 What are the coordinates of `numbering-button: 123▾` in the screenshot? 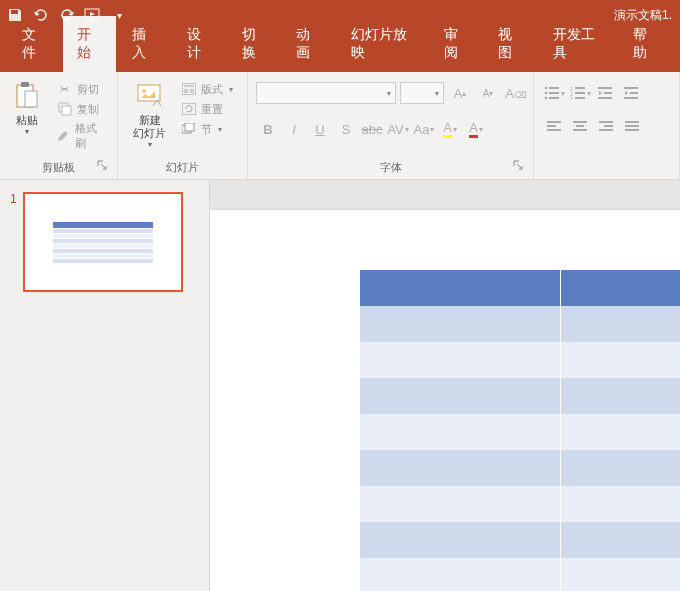 It's located at (580, 93).